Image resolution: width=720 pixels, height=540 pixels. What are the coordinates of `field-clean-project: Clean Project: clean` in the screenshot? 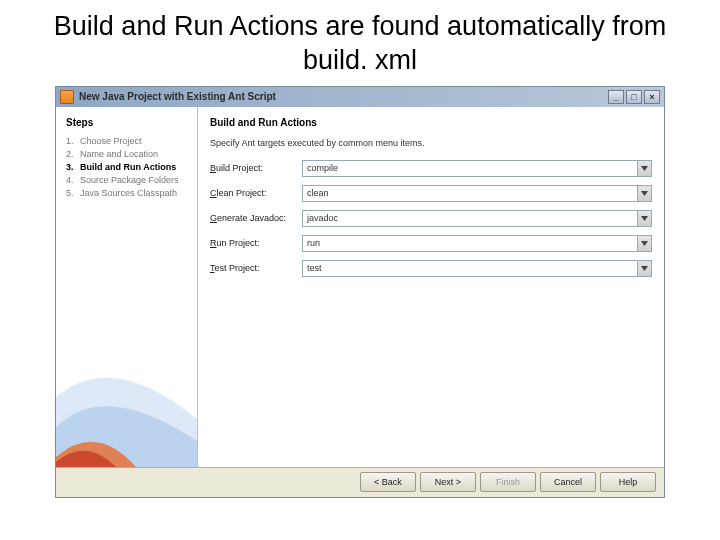 It's located at (431, 194).